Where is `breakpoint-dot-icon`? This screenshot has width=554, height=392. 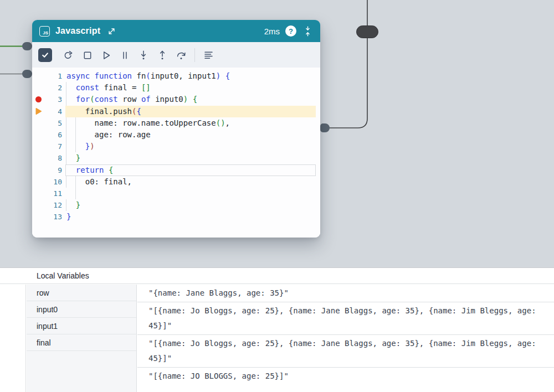
breakpoint-dot-icon is located at coordinates (39, 100).